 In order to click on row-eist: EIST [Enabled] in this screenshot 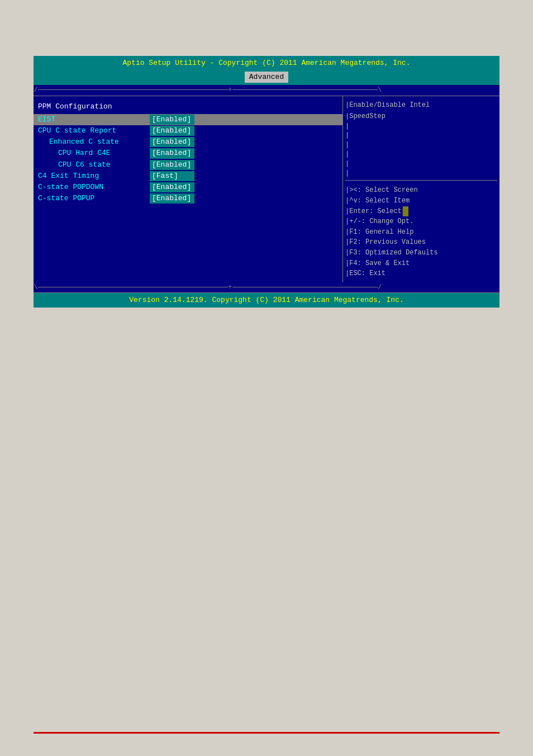, I will do `click(188, 120)`.